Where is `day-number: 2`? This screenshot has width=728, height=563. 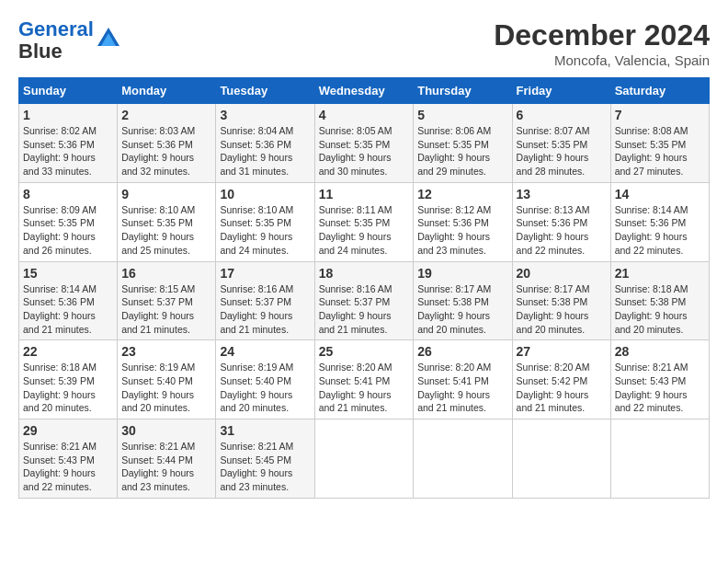
day-number: 2 is located at coordinates (166, 115).